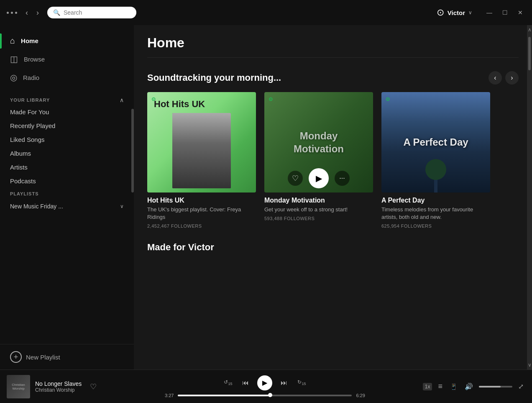 This screenshot has width=532, height=403. Describe the element at coordinates (179, 104) in the screenshot. I see `hot-hits-title-overlay: Hot Hits UK` at that location.